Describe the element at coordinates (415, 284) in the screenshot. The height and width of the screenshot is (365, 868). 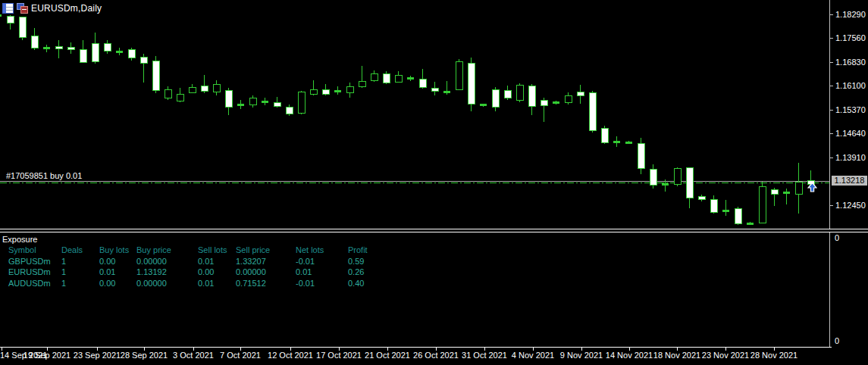
I see `exposure-data-row: AUDUSDm10.000.000000.010.71512-0.010.40` at that location.